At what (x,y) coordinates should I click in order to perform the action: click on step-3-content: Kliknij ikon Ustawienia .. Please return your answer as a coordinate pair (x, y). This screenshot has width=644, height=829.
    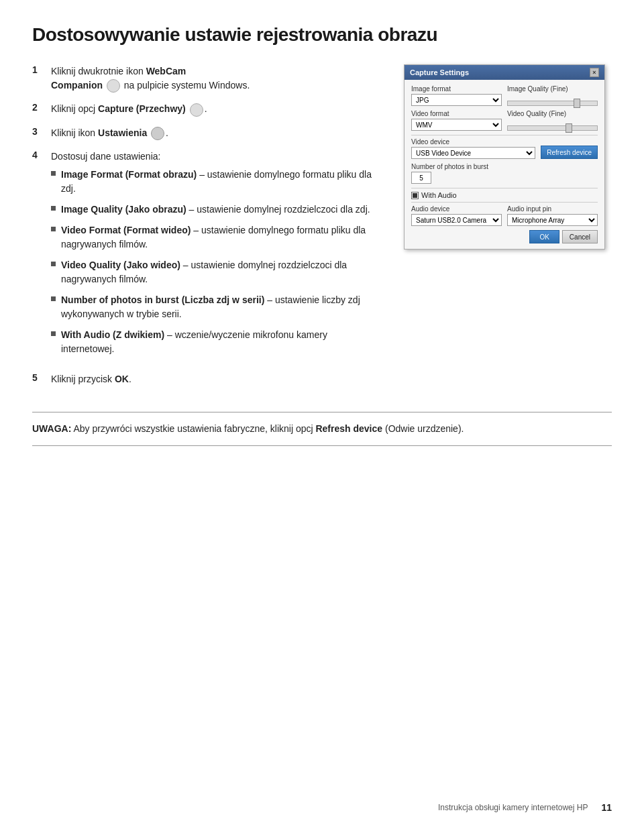
    Looking at the image, I should click on (110, 133).